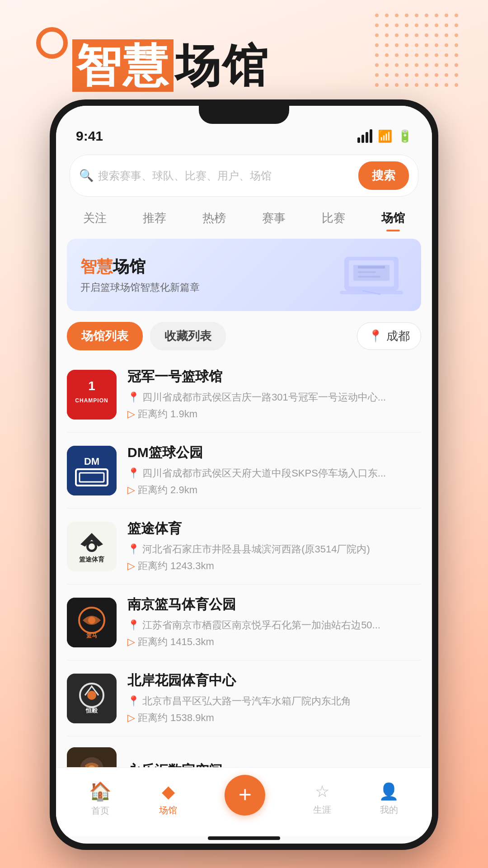 The image size is (488, 868). What do you see at coordinates (274, 473) in the screenshot?
I see `venue-address: 📍 四川省成都市武侯区天府大道中段SKPS停车场入口东...` at bounding box center [274, 473].